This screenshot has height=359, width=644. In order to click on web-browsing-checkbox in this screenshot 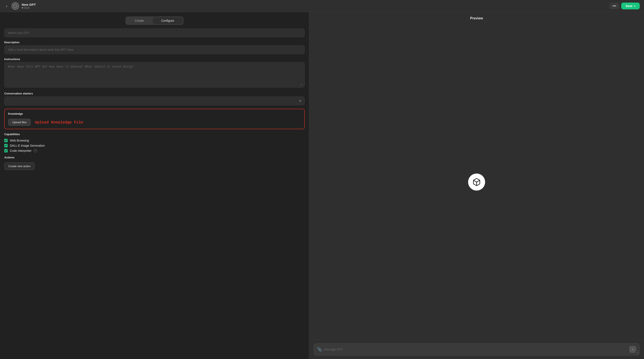, I will do `click(6, 141)`.